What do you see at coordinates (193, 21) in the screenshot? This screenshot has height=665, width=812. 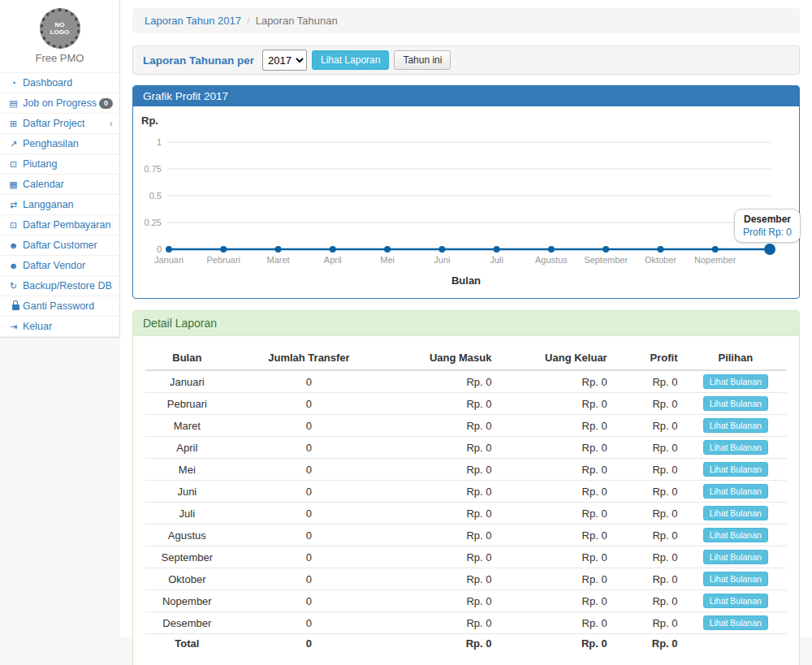 I see `breadcrumb-link: Laporan Tahun 2017` at bounding box center [193, 21].